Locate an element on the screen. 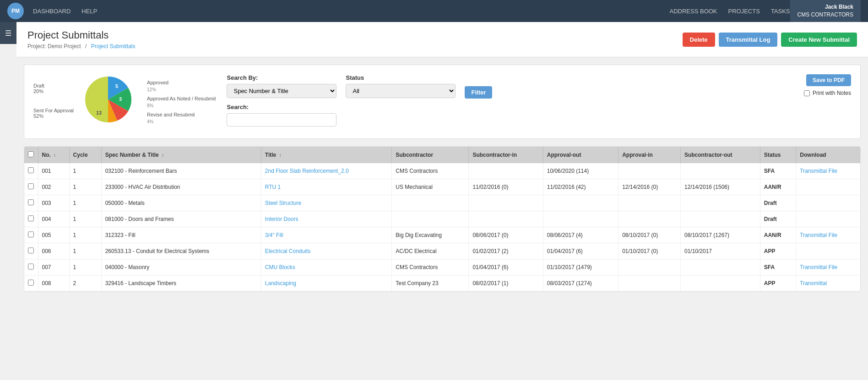 The image size is (868, 380). title-link: 2nd Floor Slab Reinforcement_2.0 is located at coordinates (307, 171).